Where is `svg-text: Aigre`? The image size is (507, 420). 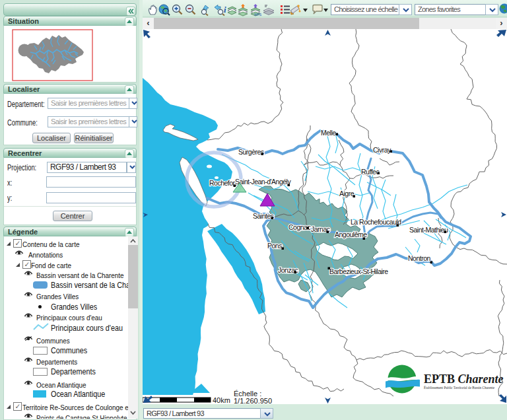 svg-text: Aigre is located at coordinates (347, 193).